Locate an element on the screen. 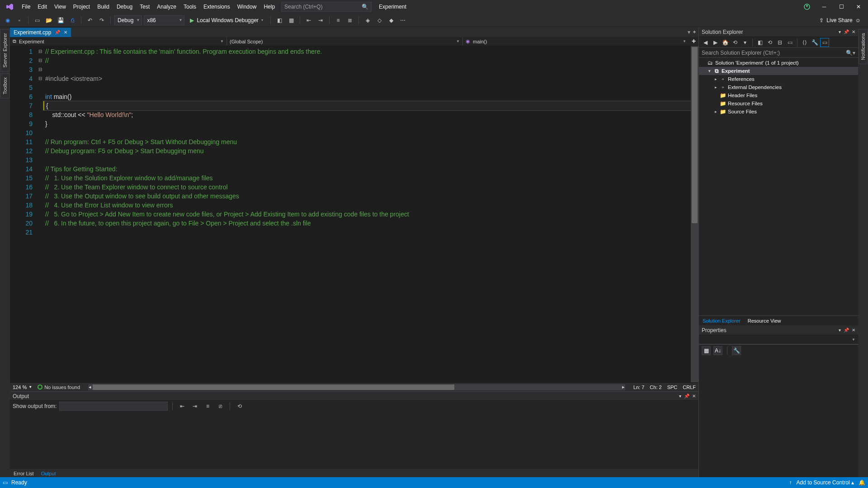  save-button: 💾 is located at coordinates (61, 20).